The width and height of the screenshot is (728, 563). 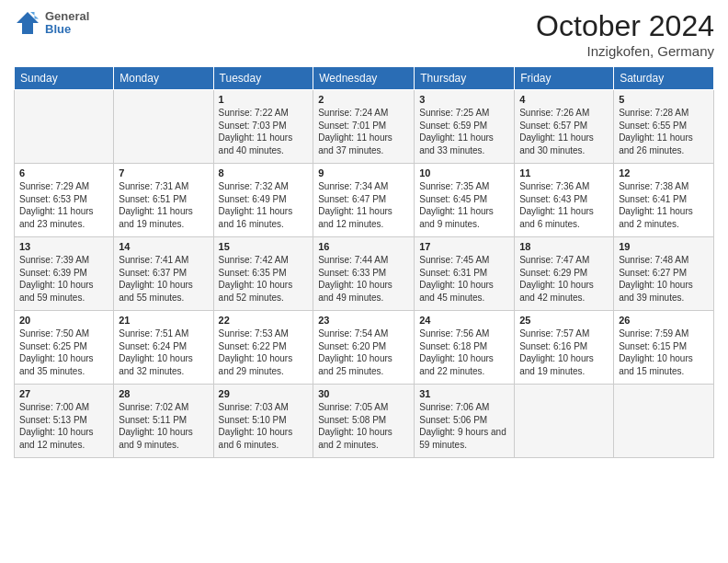 What do you see at coordinates (64, 247) in the screenshot?
I see `day-number: 13` at bounding box center [64, 247].